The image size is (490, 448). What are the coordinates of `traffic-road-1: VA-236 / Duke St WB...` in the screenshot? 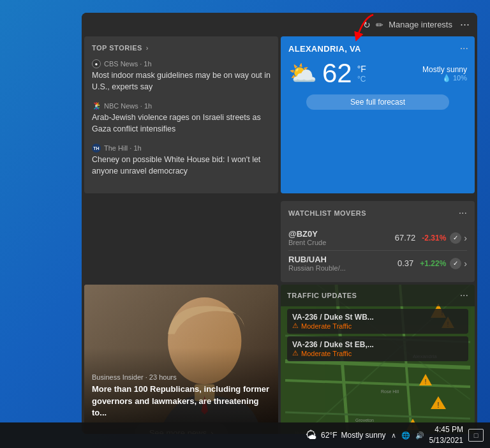 It's located at (378, 317).